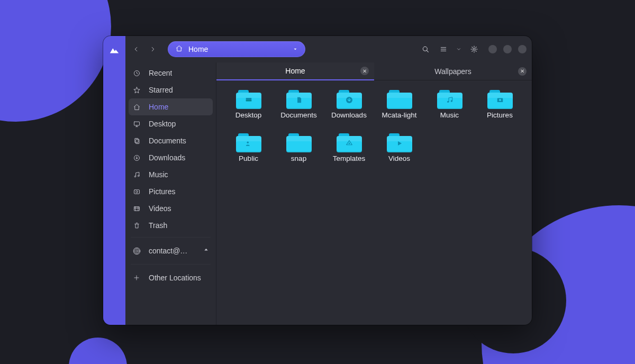 The height and width of the screenshot is (364, 635). I want to click on folder-videos: Videos, so click(399, 154).